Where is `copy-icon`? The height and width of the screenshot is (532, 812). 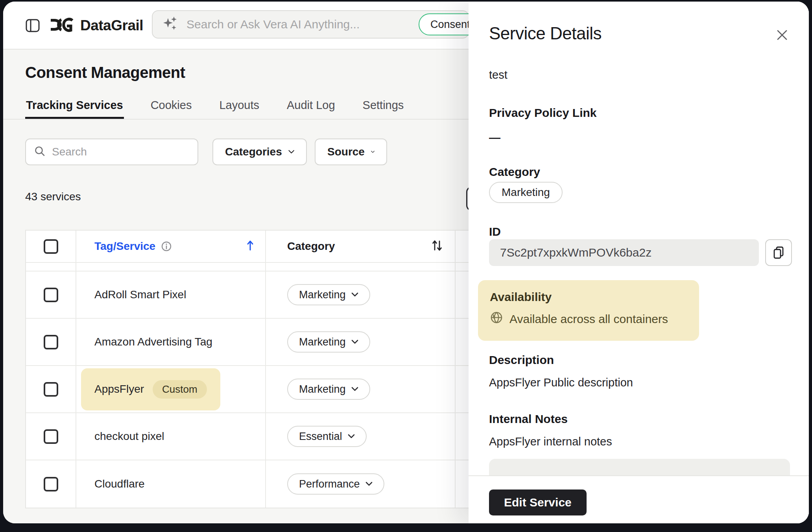
copy-icon is located at coordinates (779, 253).